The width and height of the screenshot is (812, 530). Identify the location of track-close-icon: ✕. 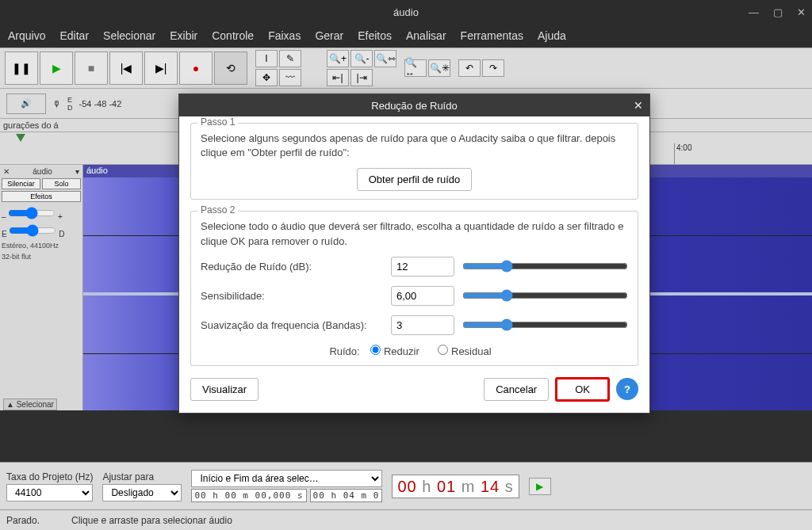
(6, 171).